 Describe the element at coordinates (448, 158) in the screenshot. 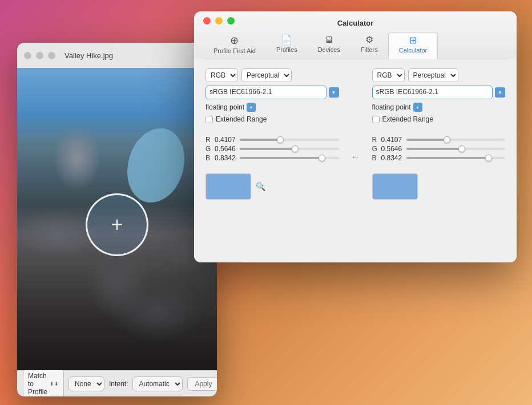

I see `right-sliders-slider-fill-b` at that location.